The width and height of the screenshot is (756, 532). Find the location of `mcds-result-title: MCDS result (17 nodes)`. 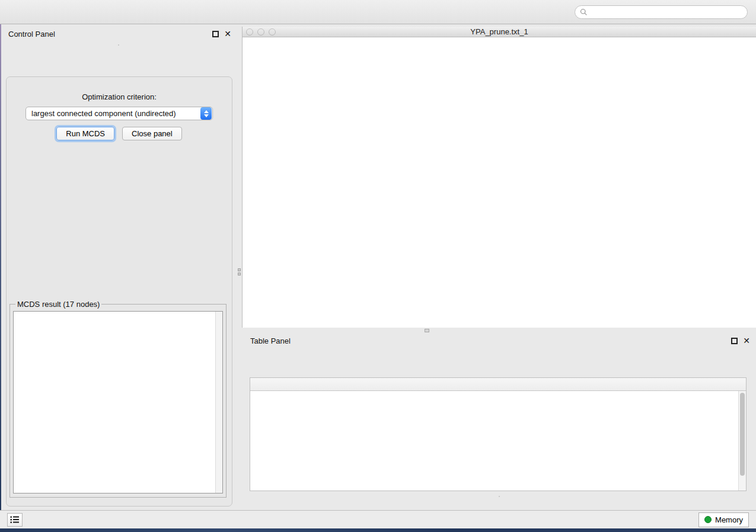

mcds-result-title: MCDS result (17 nodes) is located at coordinates (58, 305).